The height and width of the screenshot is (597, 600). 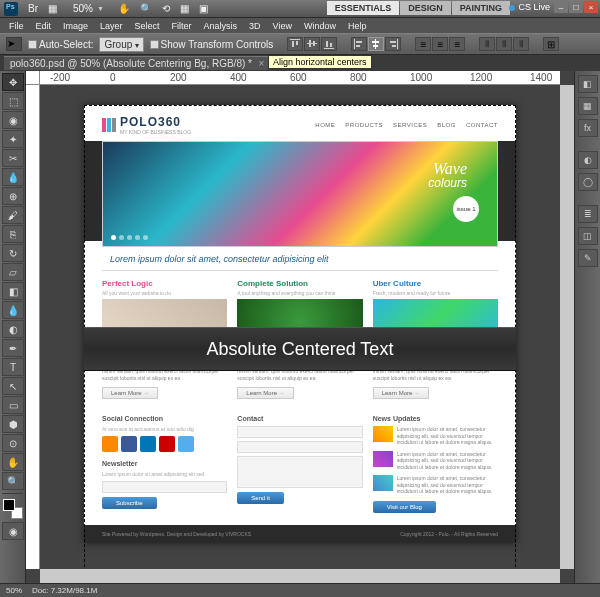 What do you see at coordinates (358, 26) in the screenshot?
I see `menu-help: Help` at bounding box center [358, 26].